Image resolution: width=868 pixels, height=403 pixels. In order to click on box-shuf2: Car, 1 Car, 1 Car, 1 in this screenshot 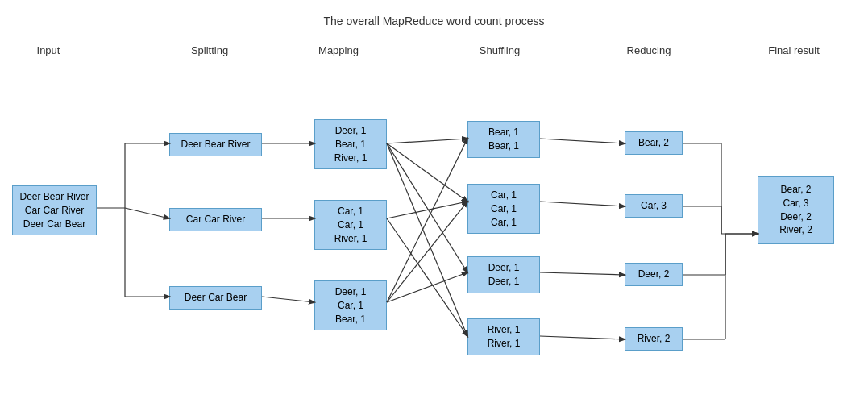, I will do `click(504, 209)`.